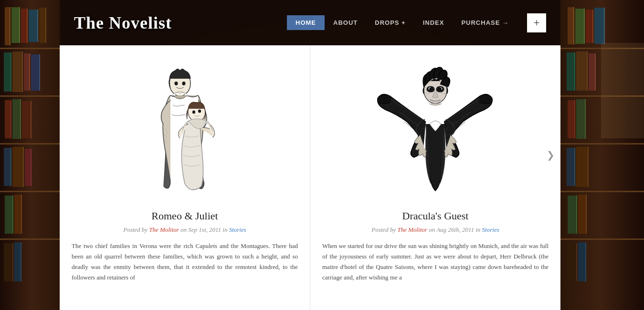 This screenshot has height=310, width=644. Describe the element at coordinates (601, 192) in the screenshot. I see `shelf-line-r4` at that location.